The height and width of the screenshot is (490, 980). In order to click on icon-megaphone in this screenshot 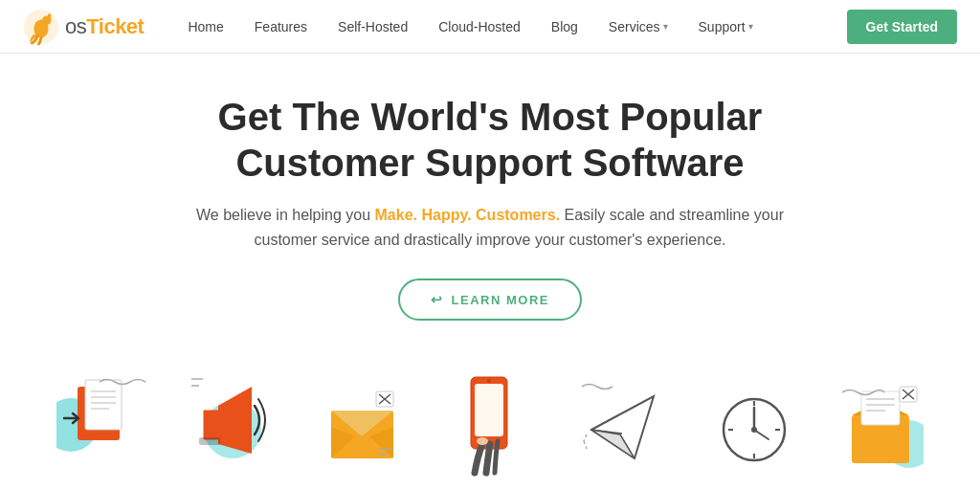, I will do `click(230, 425)`.